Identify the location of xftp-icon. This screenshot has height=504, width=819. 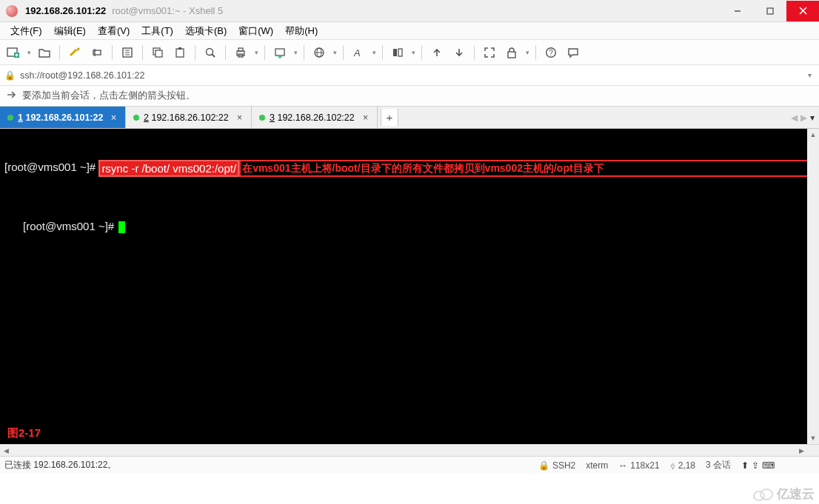
(280, 53).